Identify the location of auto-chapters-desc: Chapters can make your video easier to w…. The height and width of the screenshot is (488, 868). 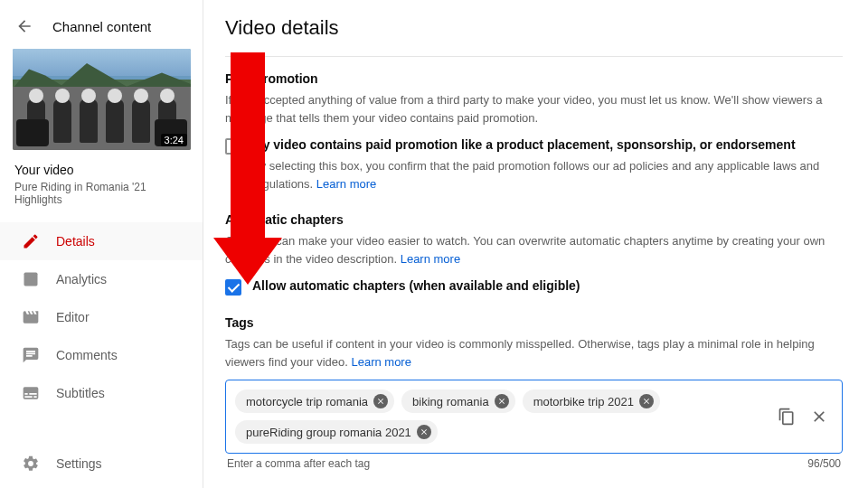
(533, 249).